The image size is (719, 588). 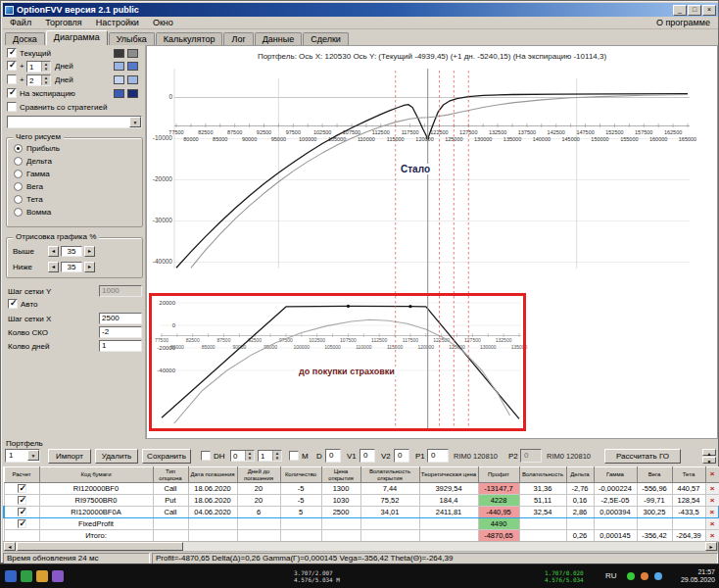 I want to click on column-header: Волатильность открытия, so click(x=390, y=475).